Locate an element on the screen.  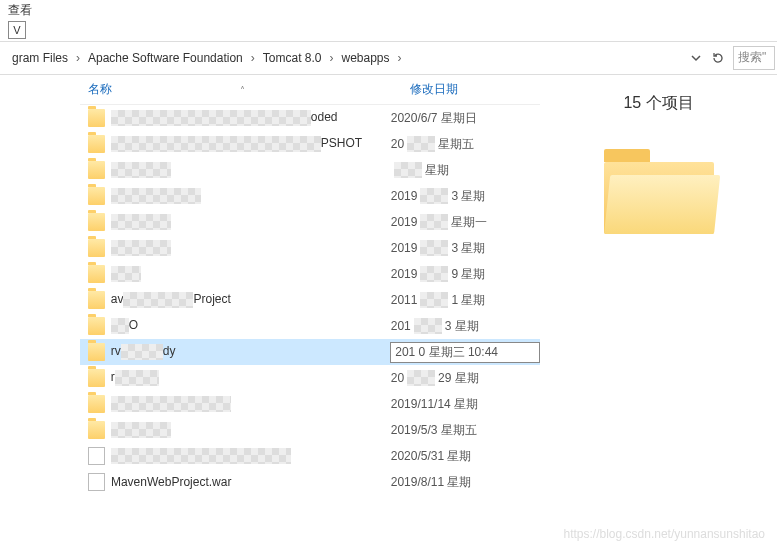
search-input: 搜索" is located at coordinates (754, 58).